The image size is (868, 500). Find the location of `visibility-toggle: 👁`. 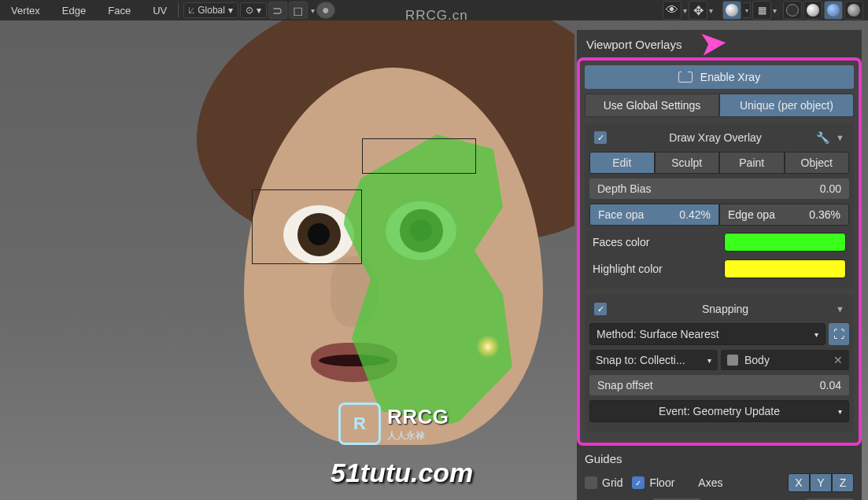

visibility-toggle: 👁 is located at coordinates (672, 10).